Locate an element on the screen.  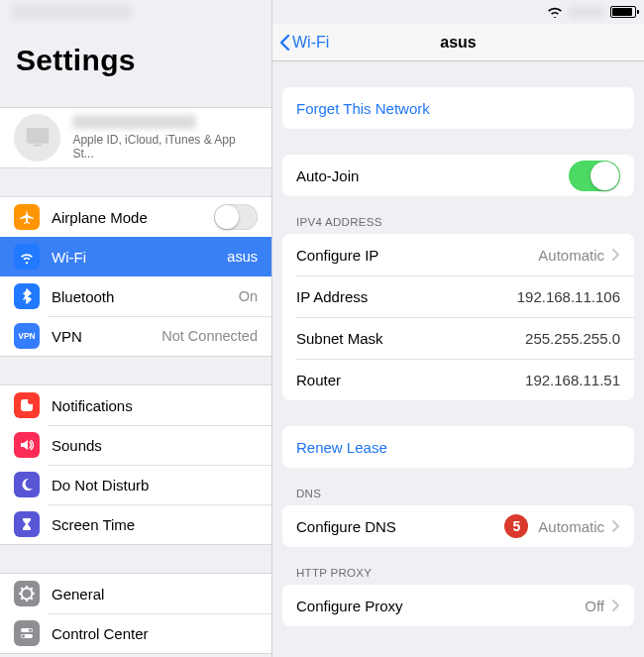
proxy-section-header: HTTP PROXY is located at coordinates (458, 576).